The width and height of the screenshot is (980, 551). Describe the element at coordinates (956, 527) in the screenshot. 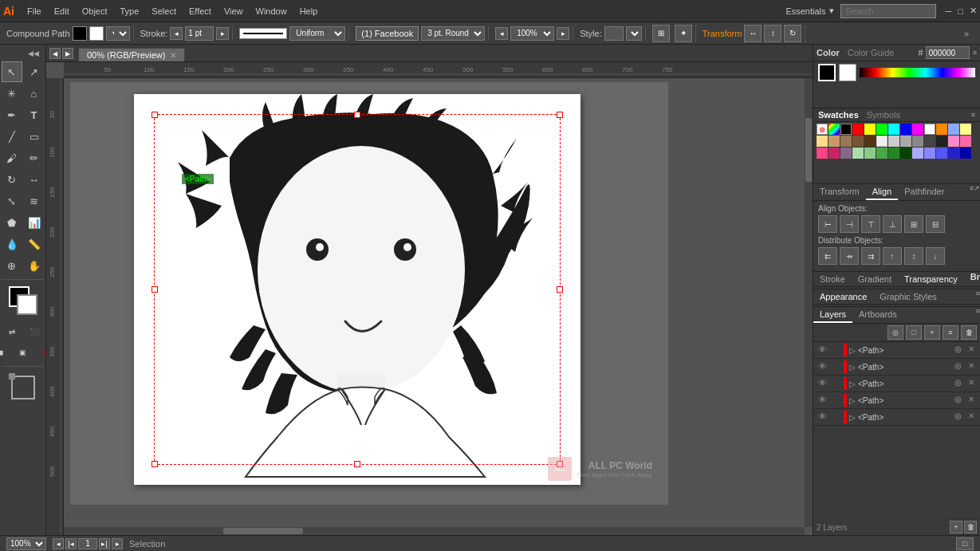

I see `new-layer-bottom-btn: +` at that location.